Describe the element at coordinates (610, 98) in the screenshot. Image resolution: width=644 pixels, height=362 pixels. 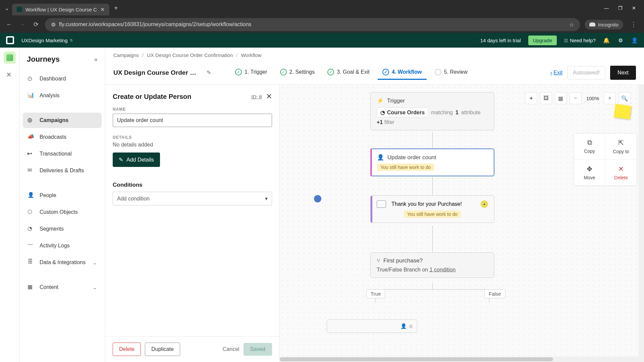
I see `zoom-in-icon: +` at that location.